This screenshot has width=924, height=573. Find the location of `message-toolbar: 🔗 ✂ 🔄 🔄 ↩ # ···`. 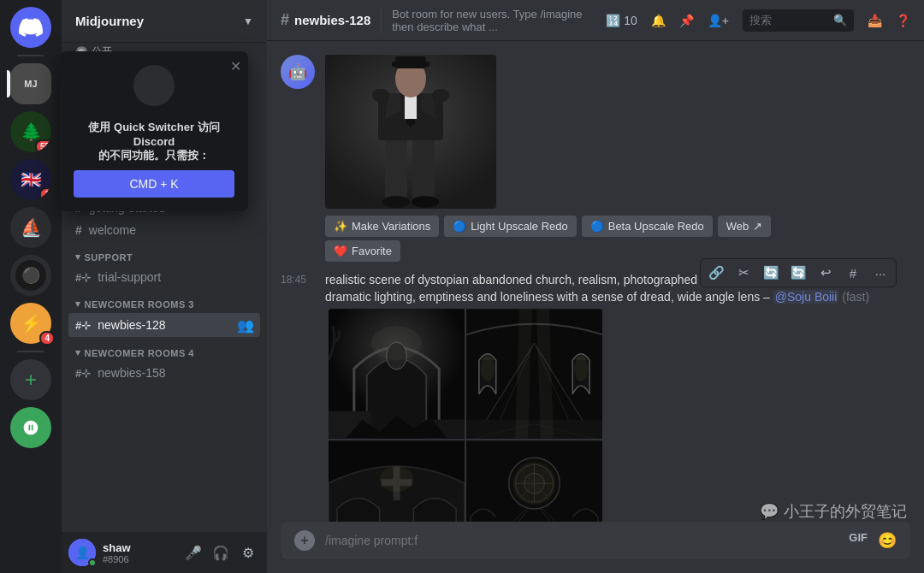

message-toolbar: 🔗 ✂ 🔄 🔄 ↩ # ··· is located at coordinates (798, 273).